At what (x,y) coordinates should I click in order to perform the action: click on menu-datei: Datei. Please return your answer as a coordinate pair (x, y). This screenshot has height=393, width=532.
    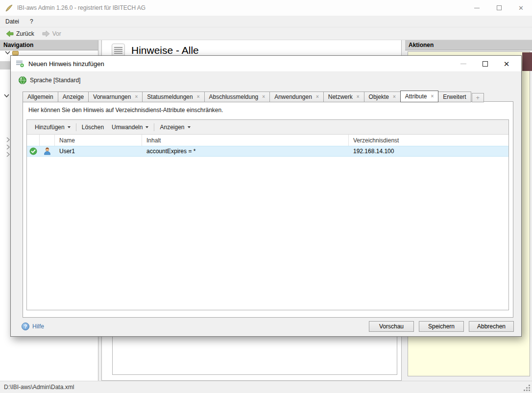
    Looking at the image, I should click on (12, 22).